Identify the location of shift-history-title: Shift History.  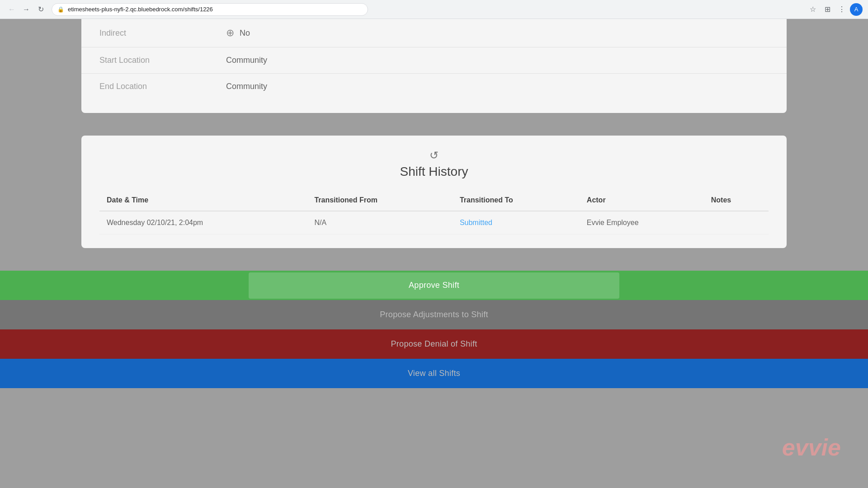
(434, 172).